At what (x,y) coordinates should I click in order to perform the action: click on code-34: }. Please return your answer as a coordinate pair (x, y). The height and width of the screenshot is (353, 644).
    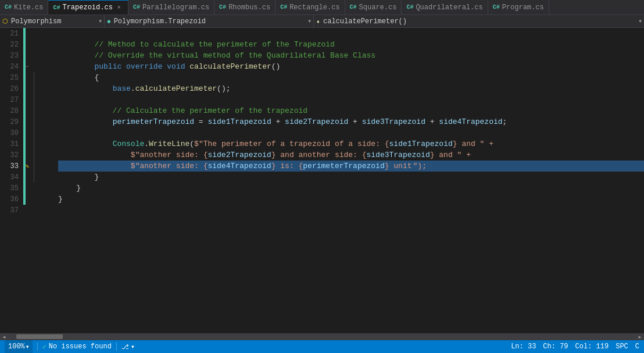
    Looking at the image, I should click on (78, 177).